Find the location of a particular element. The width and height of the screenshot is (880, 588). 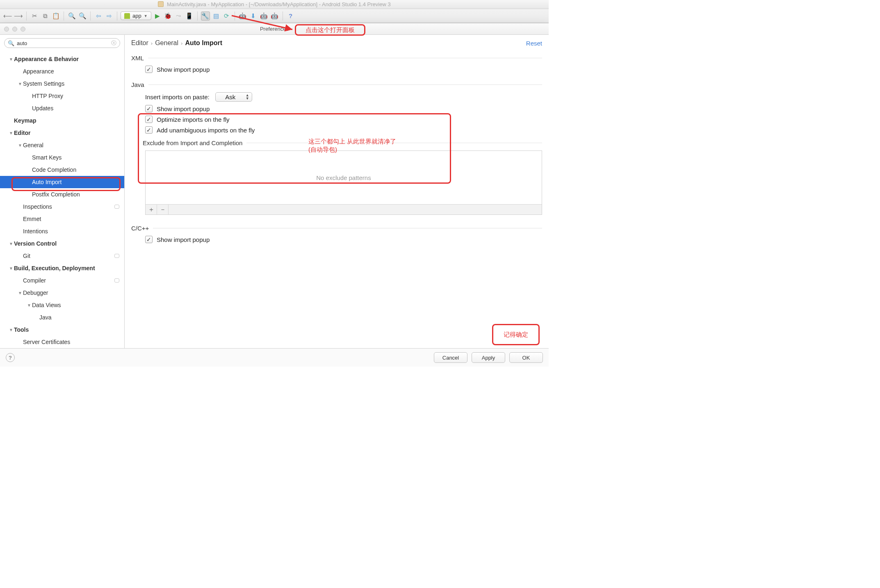

settings-wrench-icon: 🔧 is located at coordinates (205, 16).